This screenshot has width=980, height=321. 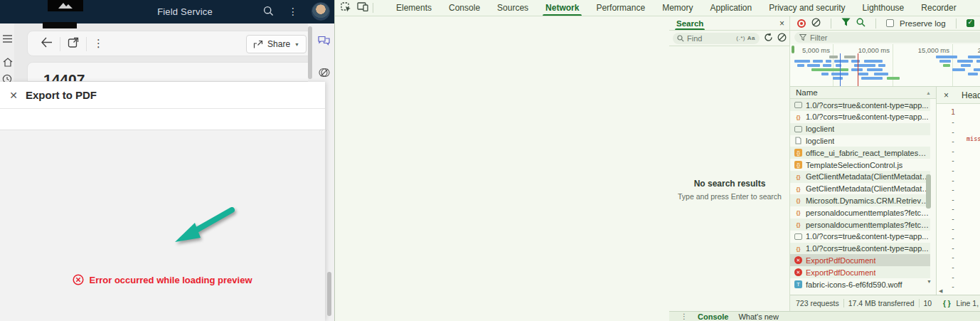 I want to click on app-scrollbar, so click(x=310, y=53).